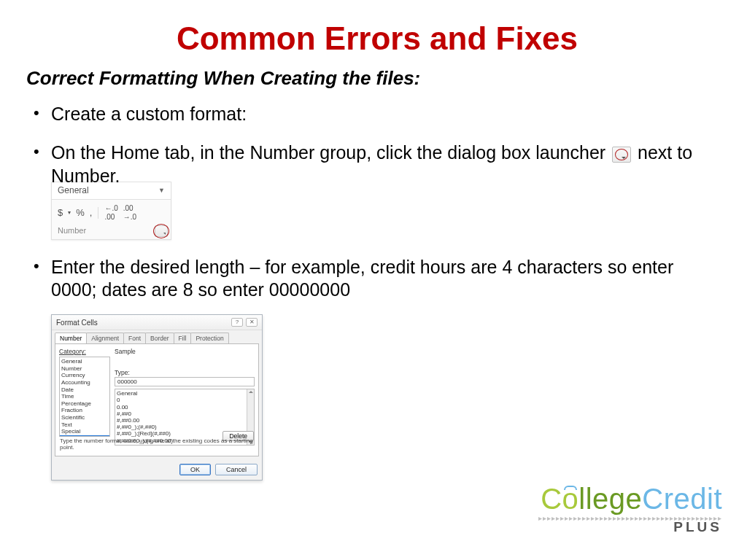 This screenshot has height=560, width=747. What do you see at coordinates (182, 338) in the screenshot?
I see `tab-fill: Fill` at bounding box center [182, 338].